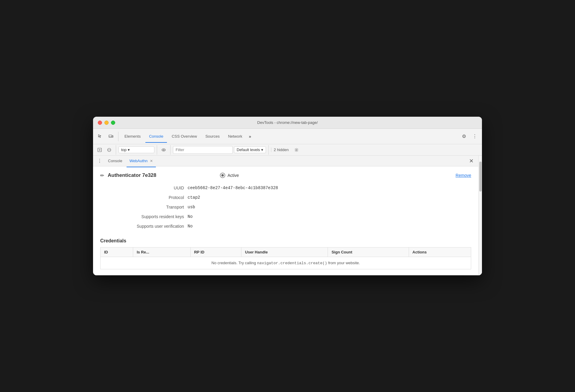 The height and width of the screenshot is (392, 575). What do you see at coordinates (329, 217) in the screenshot?
I see `resident-keys-value: No` at bounding box center [329, 217].